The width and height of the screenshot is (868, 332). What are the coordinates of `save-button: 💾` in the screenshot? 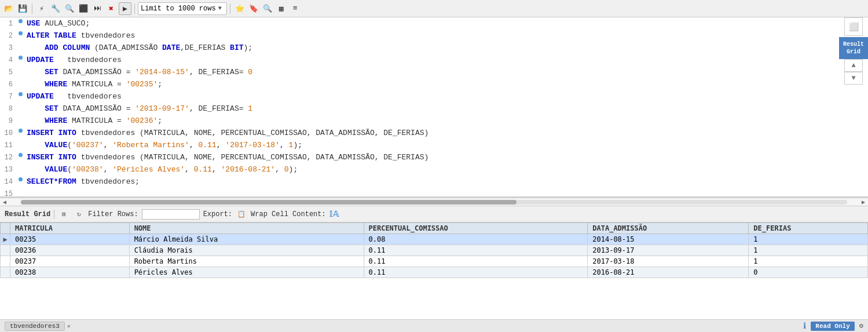 It's located at (23, 9).